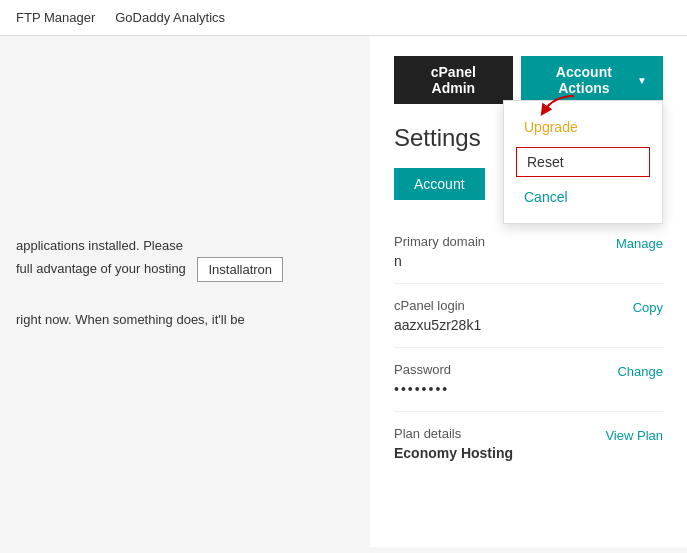 This screenshot has height=553, width=687. What do you see at coordinates (100, 246) in the screenshot?
I see `left-text-line1: applications installed. Please` at bounding box center [100, 246].